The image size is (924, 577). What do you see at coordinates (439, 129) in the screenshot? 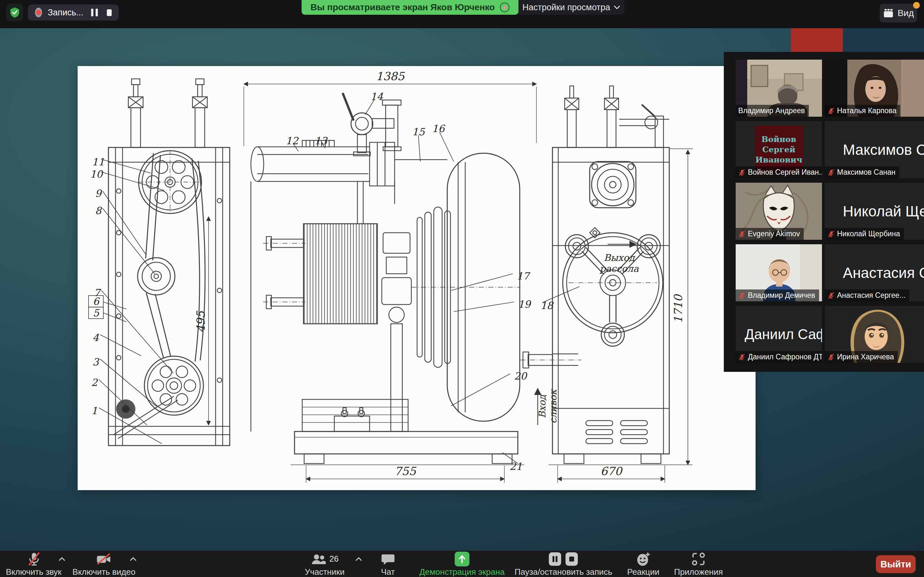
I see `svg-text: 16` at bounding box center [439, 129].